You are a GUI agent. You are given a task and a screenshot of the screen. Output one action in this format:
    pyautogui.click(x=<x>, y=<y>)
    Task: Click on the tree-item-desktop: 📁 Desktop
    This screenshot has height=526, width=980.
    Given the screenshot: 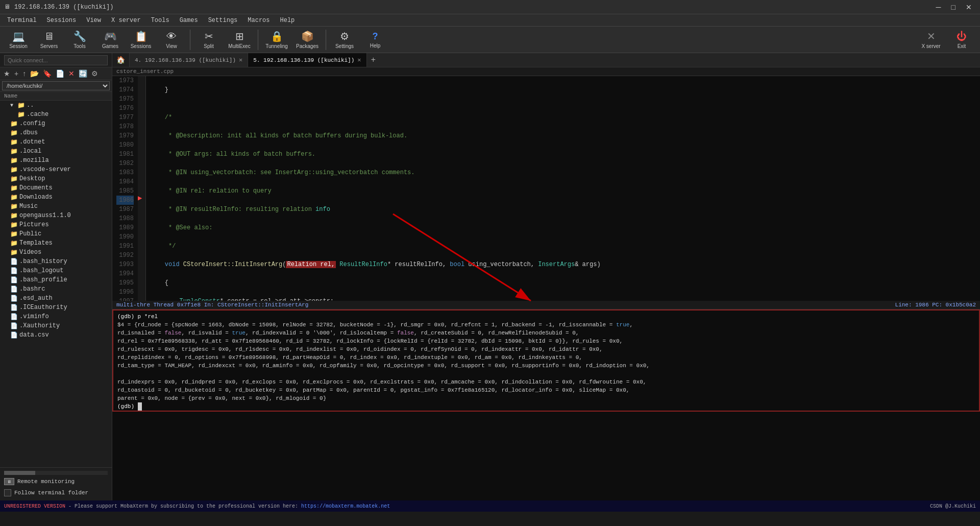 What is the action you would take?
    pyautogui.click(x=56, y=179)
    